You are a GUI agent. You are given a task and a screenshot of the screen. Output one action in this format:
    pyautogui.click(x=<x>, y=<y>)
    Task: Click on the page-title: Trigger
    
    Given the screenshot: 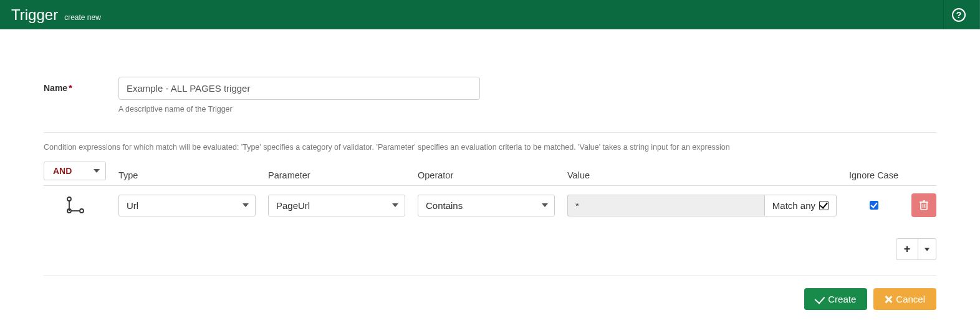 What is the action you would take?
    pyautogui.click(x=35, y=15)
    